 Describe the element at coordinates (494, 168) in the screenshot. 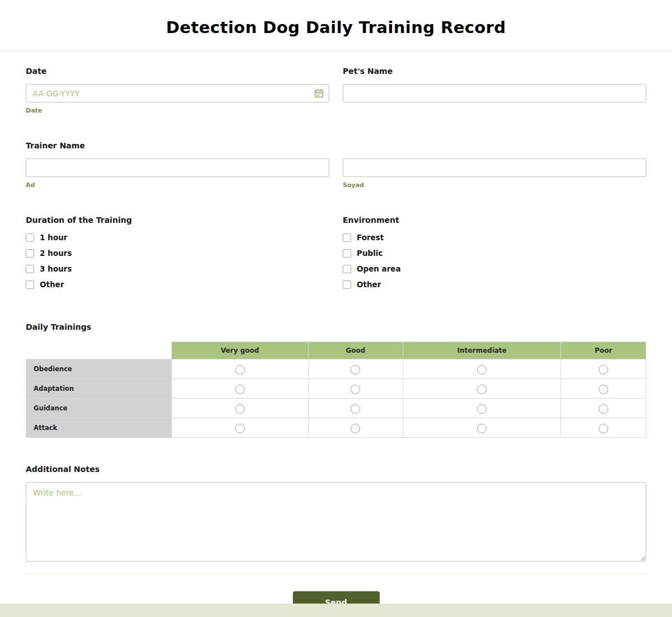

I see `trainer-last-name-input` at that location.